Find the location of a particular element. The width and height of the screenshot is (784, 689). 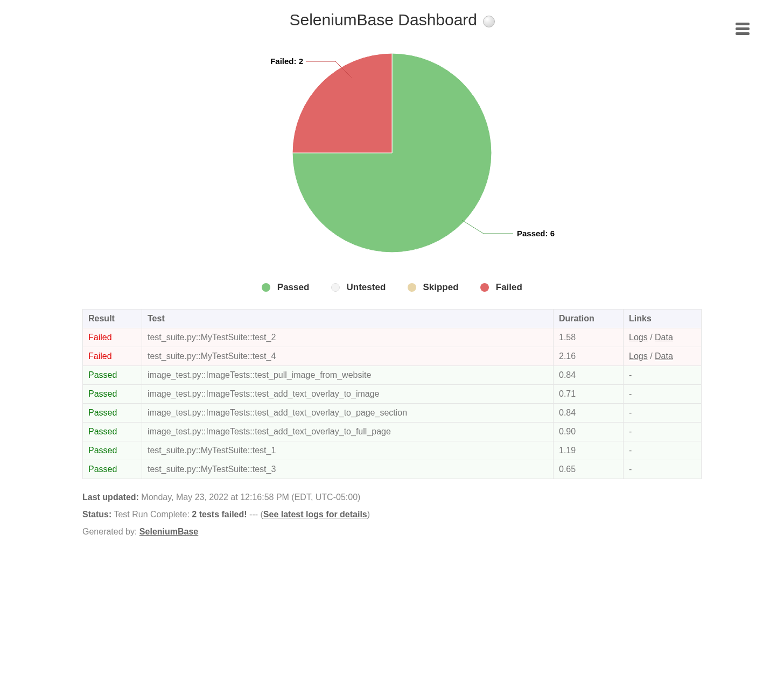

legend-item-skipped: Skipped is located at coordinates (433, 287).